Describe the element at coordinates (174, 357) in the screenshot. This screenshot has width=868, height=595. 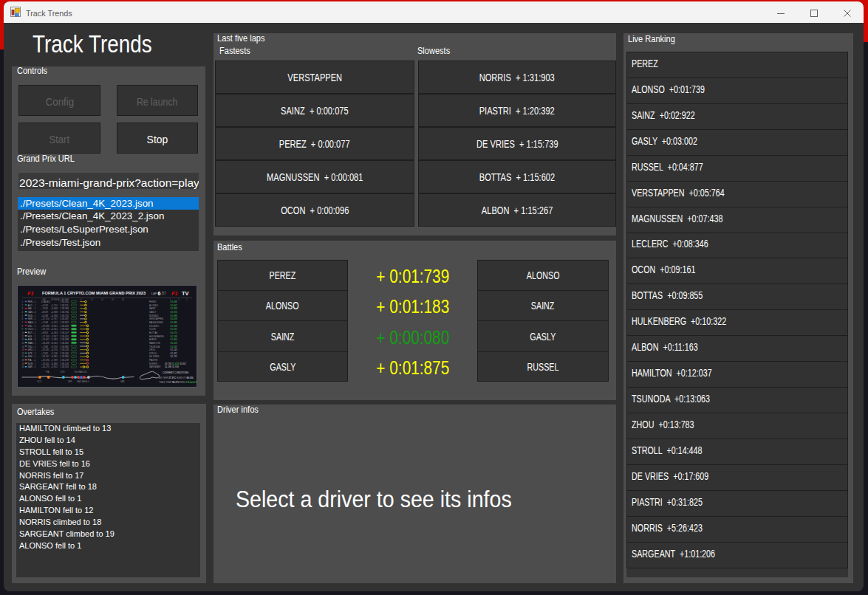
I see `svg-text: S1.735` at that location.